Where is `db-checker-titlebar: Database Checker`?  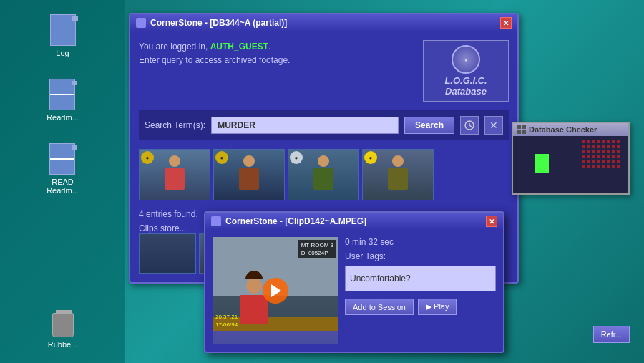 db-checker-titlebar: Database Checker is located at coordinates (571, 130).